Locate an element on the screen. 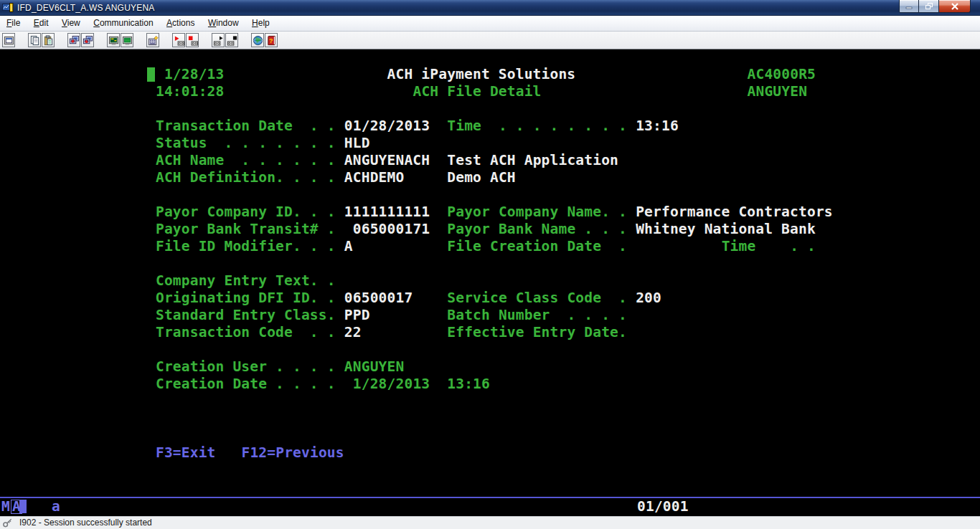 The image size is (980, 529). menu-item-view: View is located at coordinates (71, 23).